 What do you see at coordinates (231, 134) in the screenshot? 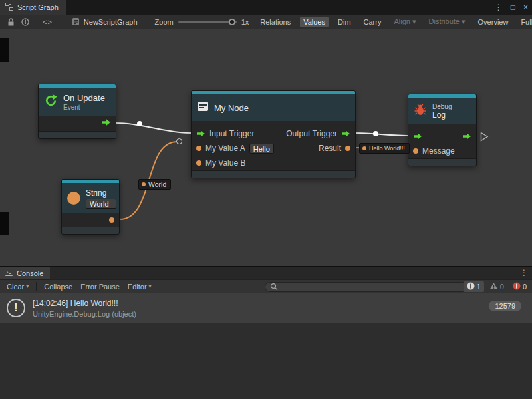
I see `port-label: Input Trigger` at bounding box center [231, 134].